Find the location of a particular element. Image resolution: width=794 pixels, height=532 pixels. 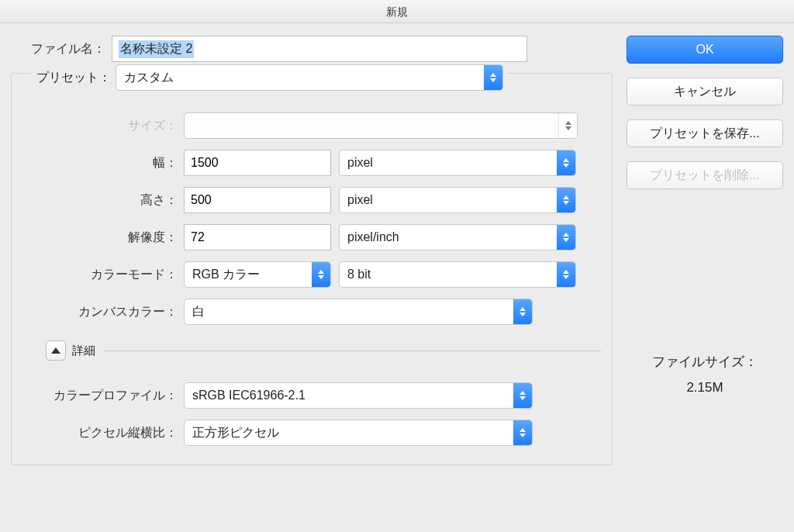

cancel-button: キャンセル is located at coordinates (705, 92).